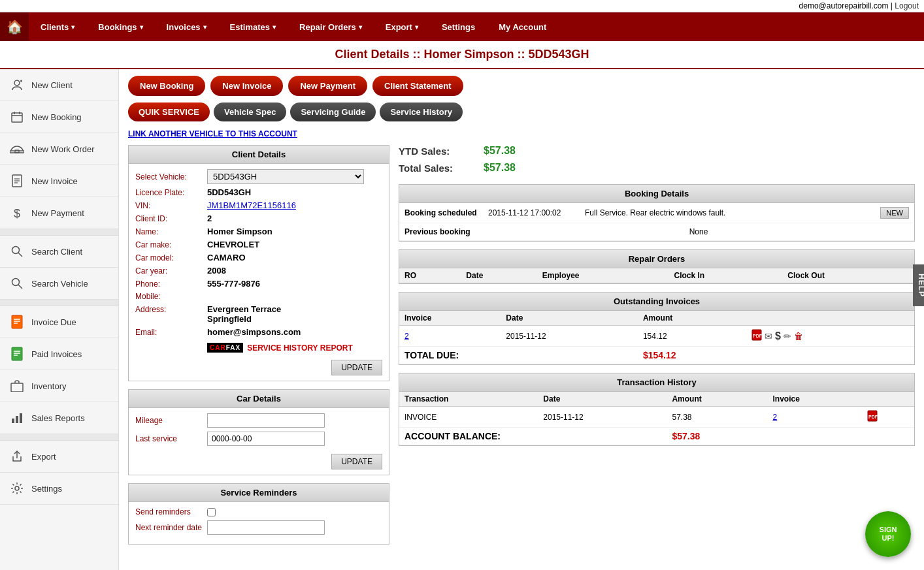 Image resolution: width=924 pixels, height=570 pixels. What do you see at coordinates (244, 314) in the screenshot?
I see `address-value: Evergreen Terrace Springfield` at bounding box center [244, 314].